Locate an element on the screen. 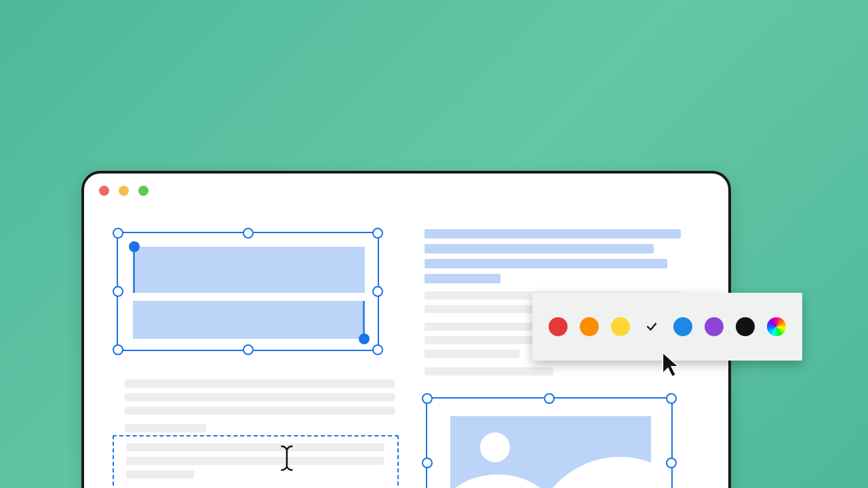 This screenshot has height=488, width=868. inner-selection-bar is located at coordinates (134, 270).